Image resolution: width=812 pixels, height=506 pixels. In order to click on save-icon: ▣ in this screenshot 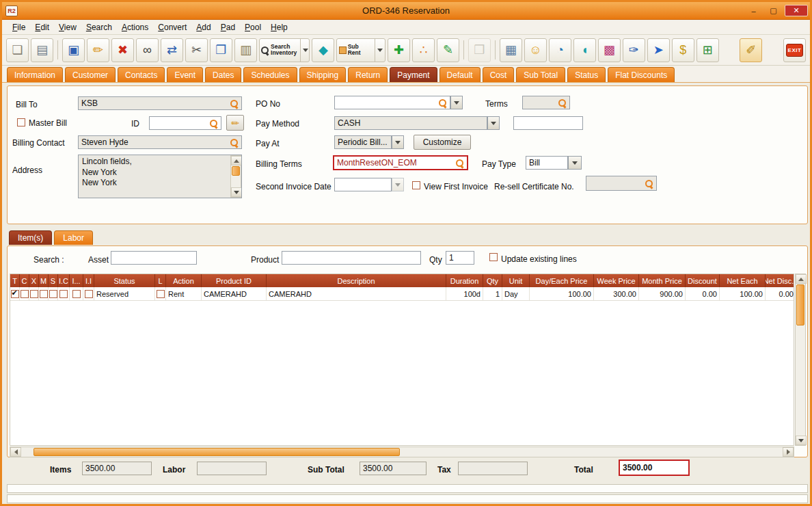, I will do `click(74, 51)`.